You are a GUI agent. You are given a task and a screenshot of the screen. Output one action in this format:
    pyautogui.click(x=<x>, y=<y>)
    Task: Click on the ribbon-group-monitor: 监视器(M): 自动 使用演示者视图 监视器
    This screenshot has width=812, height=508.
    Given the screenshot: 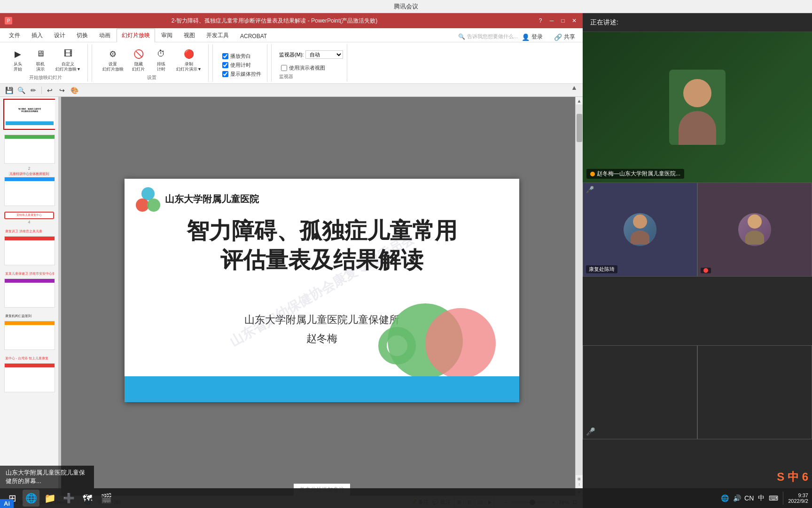 What is the action you would take?
    pyautogui.click(x=312, y=63)
    